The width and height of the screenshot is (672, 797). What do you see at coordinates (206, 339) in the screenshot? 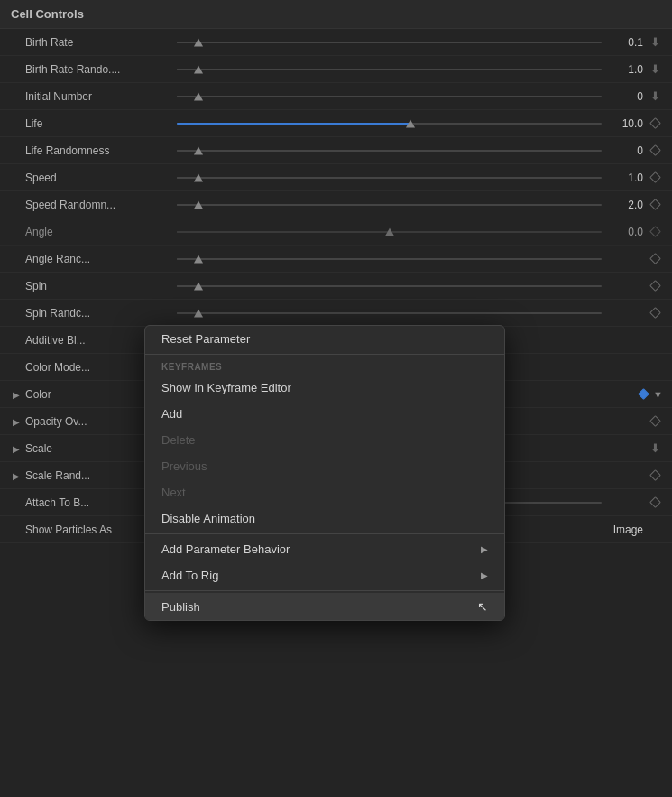
I see `menu-item-label: Reset Parameter` at bounding box center [206, 339].